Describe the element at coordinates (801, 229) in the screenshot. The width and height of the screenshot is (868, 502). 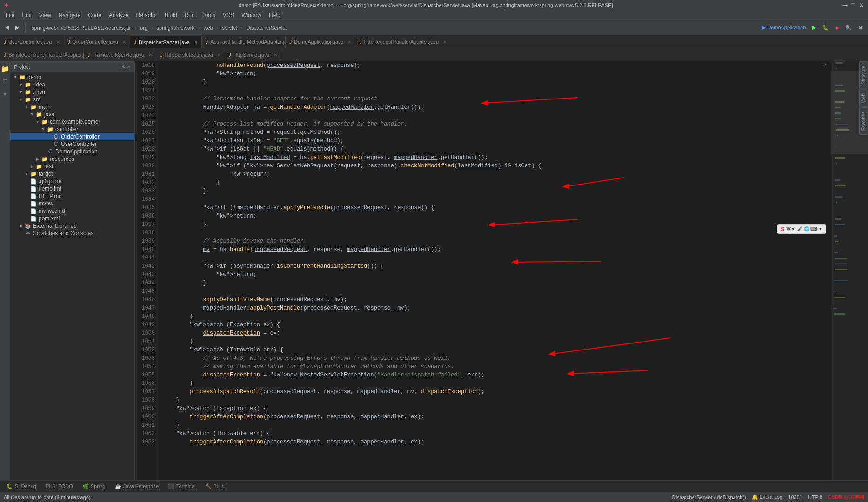
I see `csdn-overlay: S 英▼ 🎤 🌐 ⌨ ▼` at that location.